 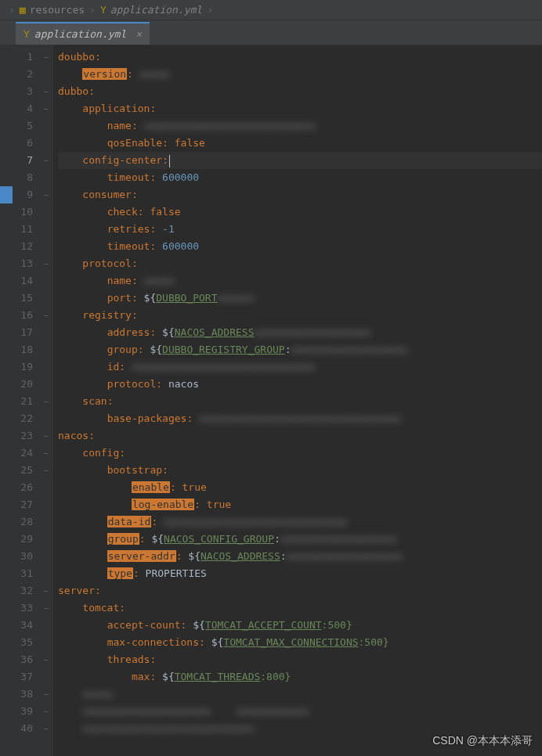 I want to click on code-line: name: xxxxxxxxxxxxxxxxxxxxxxxxxxxx, so click(x=300, y=126).